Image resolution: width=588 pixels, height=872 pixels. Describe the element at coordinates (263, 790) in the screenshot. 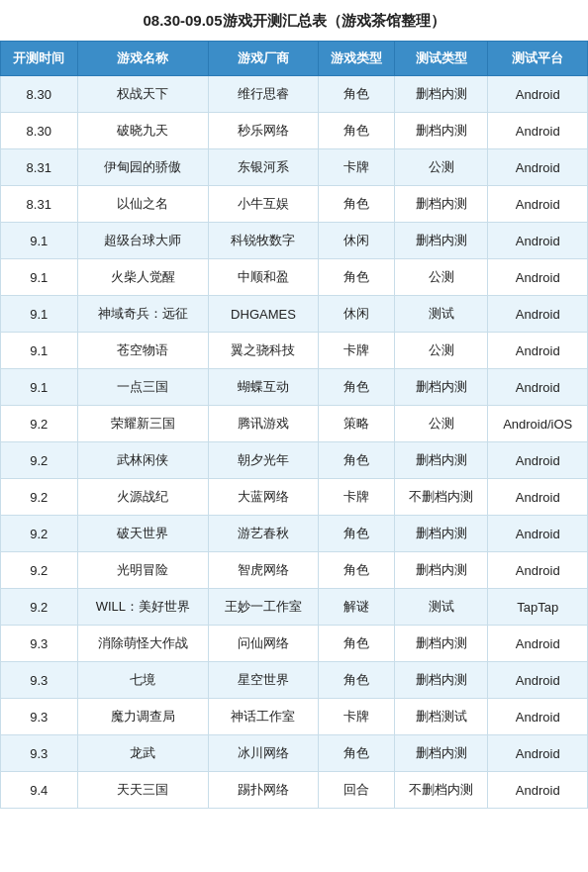

I see `table-cell: 踢扑网络` at that location.